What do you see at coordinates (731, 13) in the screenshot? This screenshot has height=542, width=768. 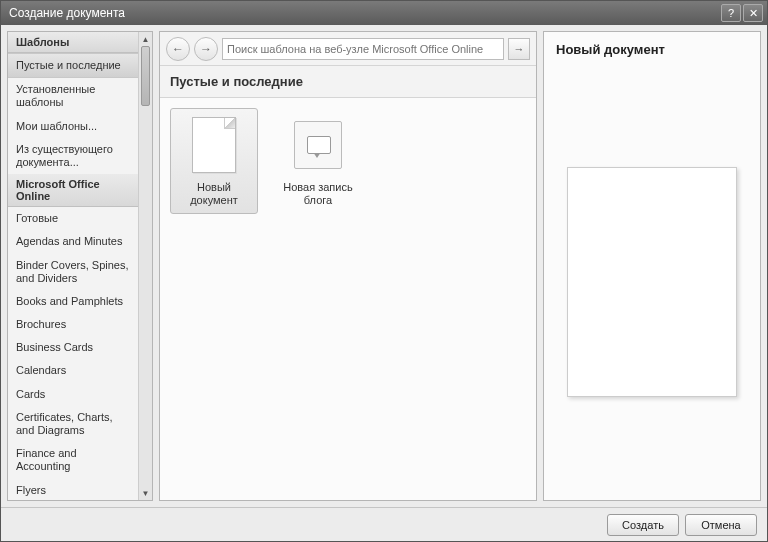 I see `help-button: ?` at bounding box center [731, 13].